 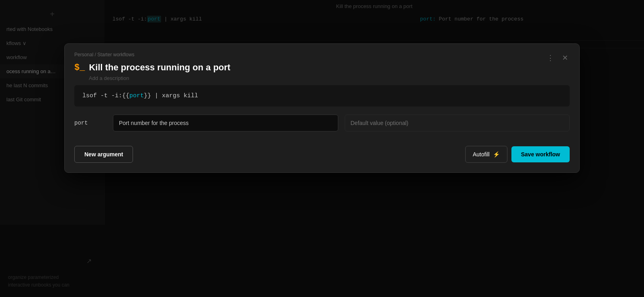 What do you see at coordinates (486, 154) in the screenshot?
I see `autofill-button: Autofill ⚡` at bounding box center [486, 154].